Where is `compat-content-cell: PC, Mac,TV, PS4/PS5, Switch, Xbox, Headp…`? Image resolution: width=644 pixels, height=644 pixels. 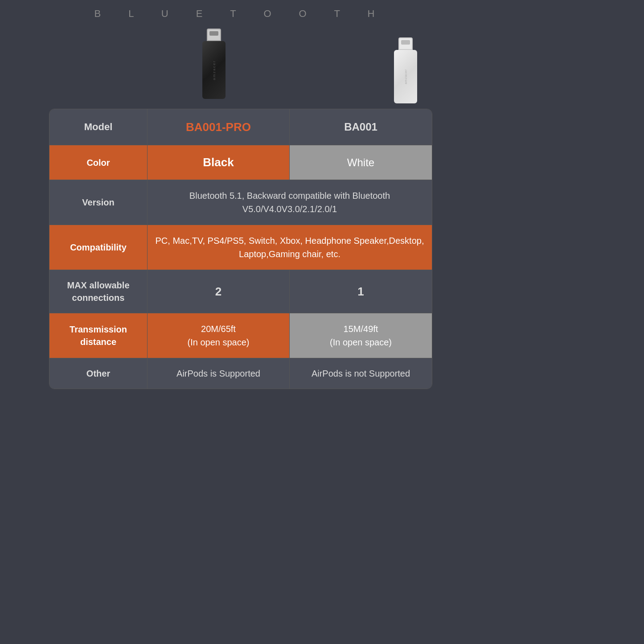
compat-content-cell: PC, Mac,TV, PS4/PS5, Switch, Xbox, Headp… is located at coordinates (290, 247).